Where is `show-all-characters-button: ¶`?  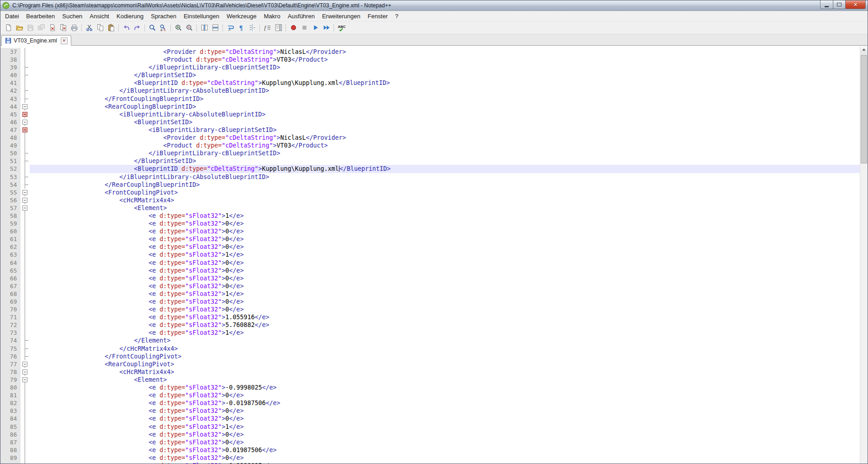
show-all-characters-button: ¶ is located at coordinates (241, 28).